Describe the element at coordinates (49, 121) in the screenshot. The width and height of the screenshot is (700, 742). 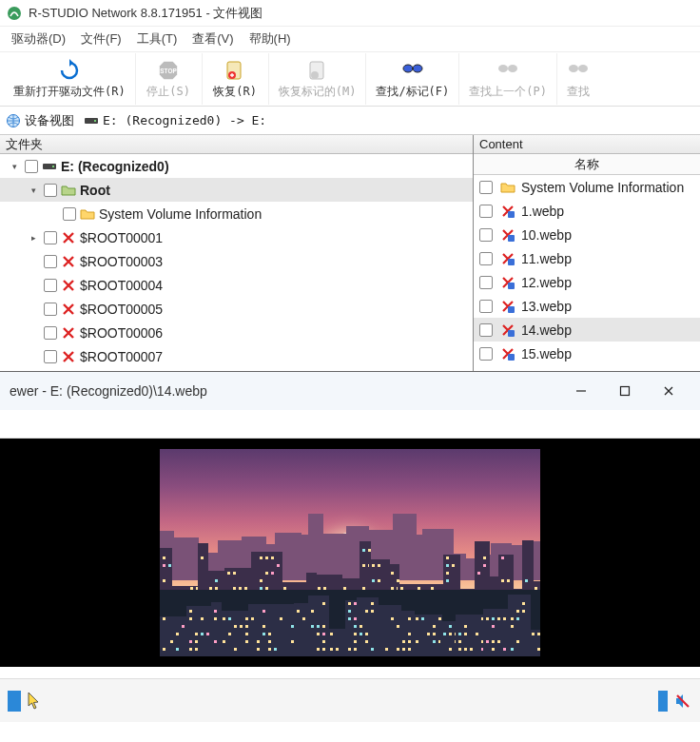
I see `device-view-label: 设备视图` at that location.